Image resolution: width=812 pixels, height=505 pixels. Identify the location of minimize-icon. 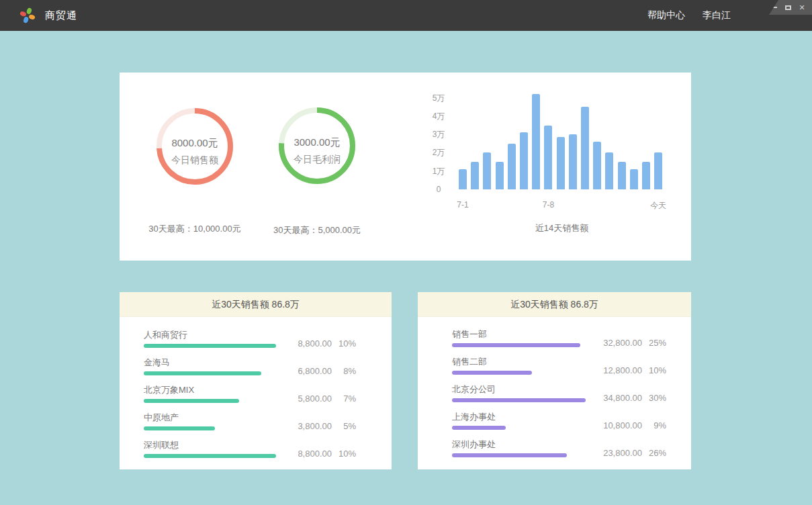
(774, 7).